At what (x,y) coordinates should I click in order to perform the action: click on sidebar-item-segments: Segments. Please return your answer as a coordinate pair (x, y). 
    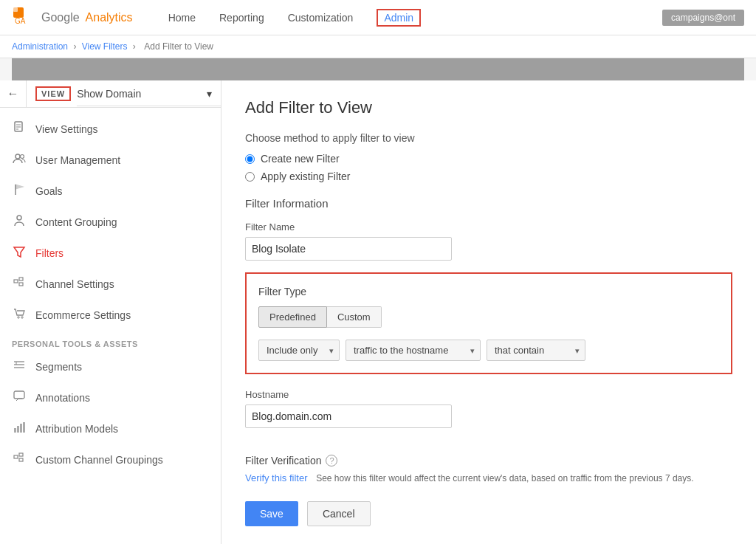
    Looking at the image, I should click on (111, 367).